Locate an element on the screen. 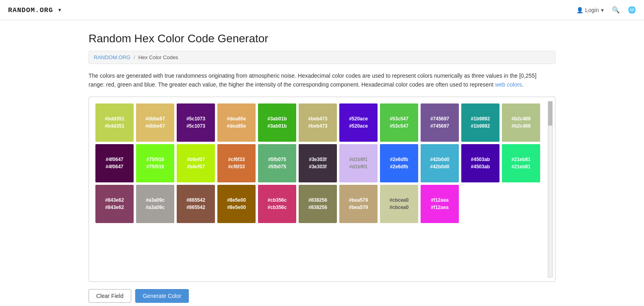  brand-text: RANDOM.ORG is located at coordinates (31, 10).